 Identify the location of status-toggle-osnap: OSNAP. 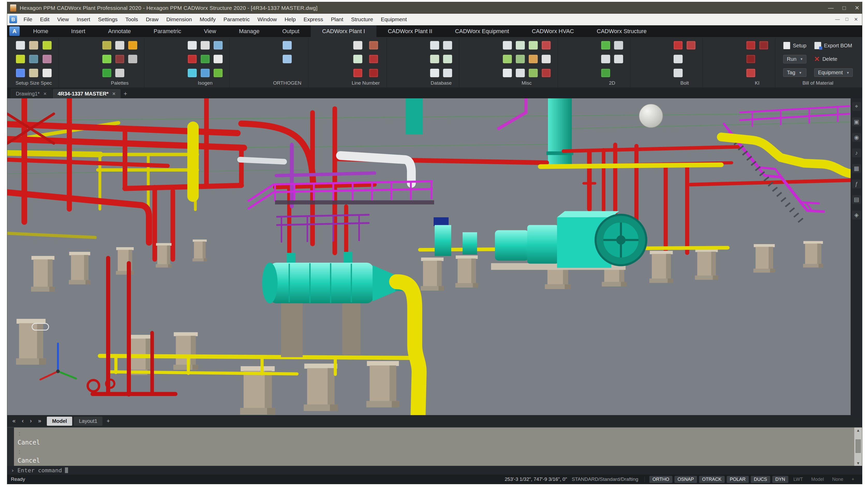
(686, 479).